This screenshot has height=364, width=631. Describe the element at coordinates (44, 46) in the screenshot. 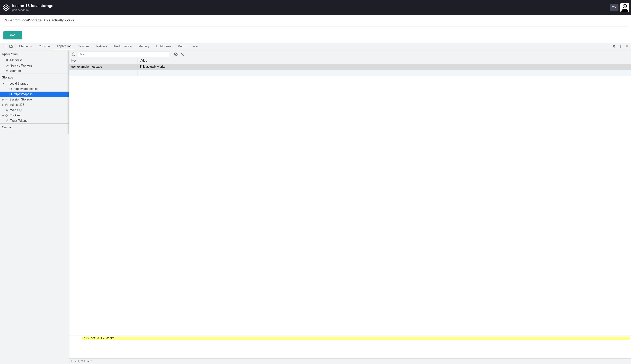

I see `tab-console: Console` at that location.